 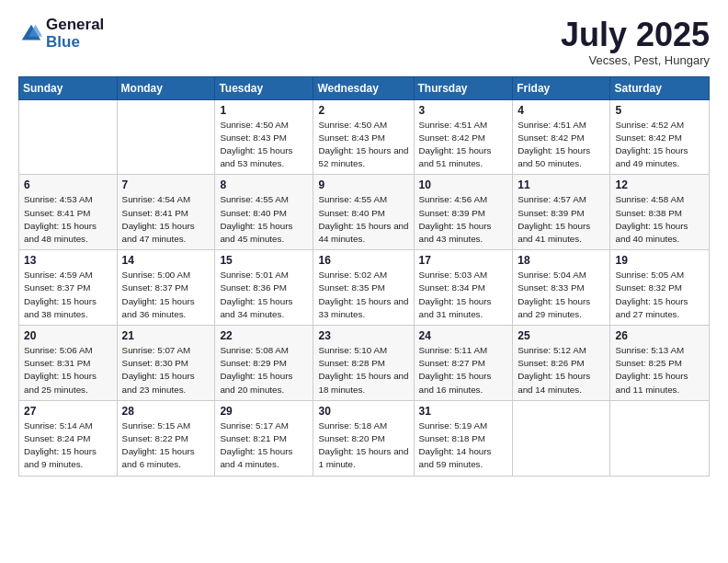 I want to click on day-info: Sunrise: 4:57 AM Sunset: 8:39 PM Dayligh…, so click(x=561, y=219).